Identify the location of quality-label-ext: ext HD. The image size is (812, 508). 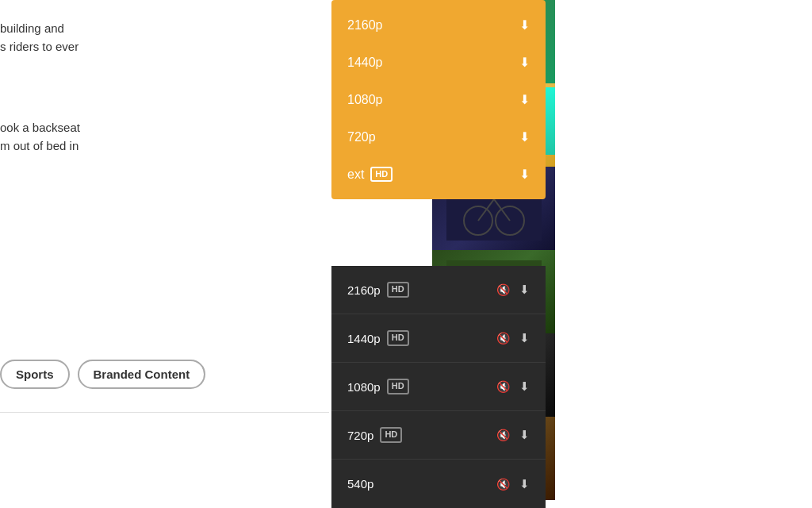
(370, 175).